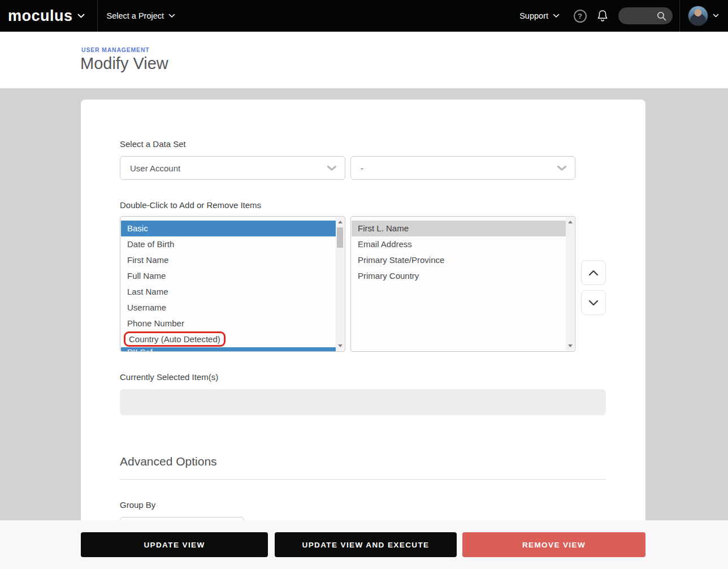 Image resolution: width=728 pixels, height=569 pixels. Describe the element at coordinates (228, 308) in the screenshot. I see `list-item: Username` at that location.